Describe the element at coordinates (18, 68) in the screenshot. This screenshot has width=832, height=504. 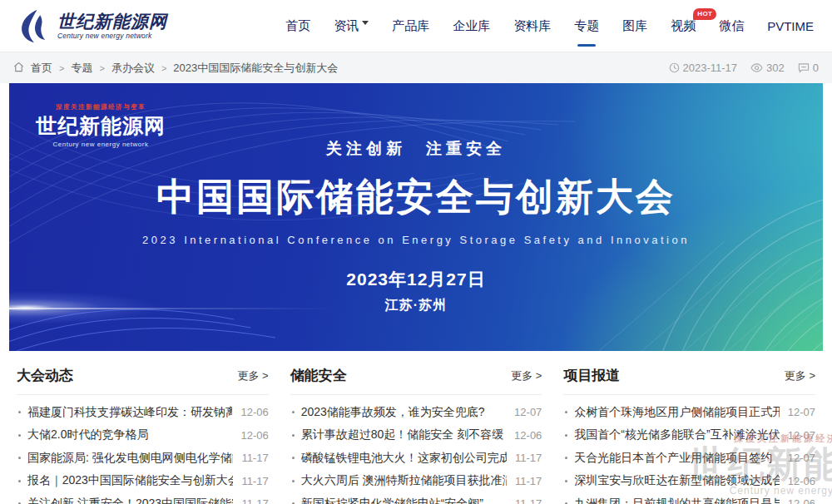
I see `home-icon` at that location.